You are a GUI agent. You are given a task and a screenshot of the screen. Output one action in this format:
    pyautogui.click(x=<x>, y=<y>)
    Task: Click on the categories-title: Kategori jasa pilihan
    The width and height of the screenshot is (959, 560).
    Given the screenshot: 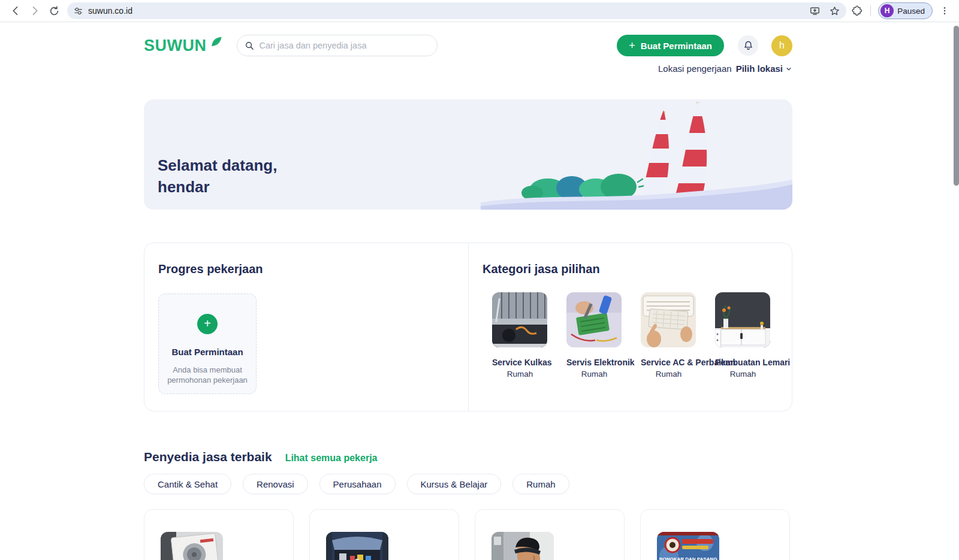 What is the action you would take?
    pyautogui.click(x=631, y=270)
    